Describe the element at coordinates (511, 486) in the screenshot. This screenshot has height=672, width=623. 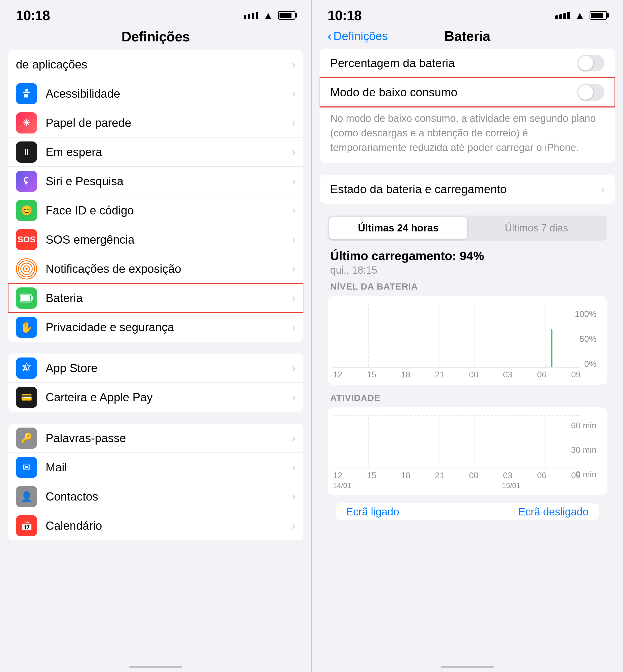
I see `sub-15-01: 15/01` at that location.